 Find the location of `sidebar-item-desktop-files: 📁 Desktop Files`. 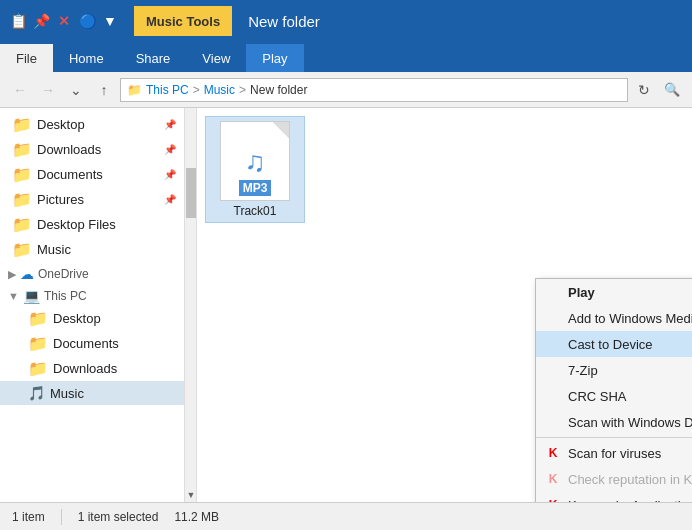

sidebar-item-desktop-files: 📁 Desktop Files is located at coordinates (92, 224).